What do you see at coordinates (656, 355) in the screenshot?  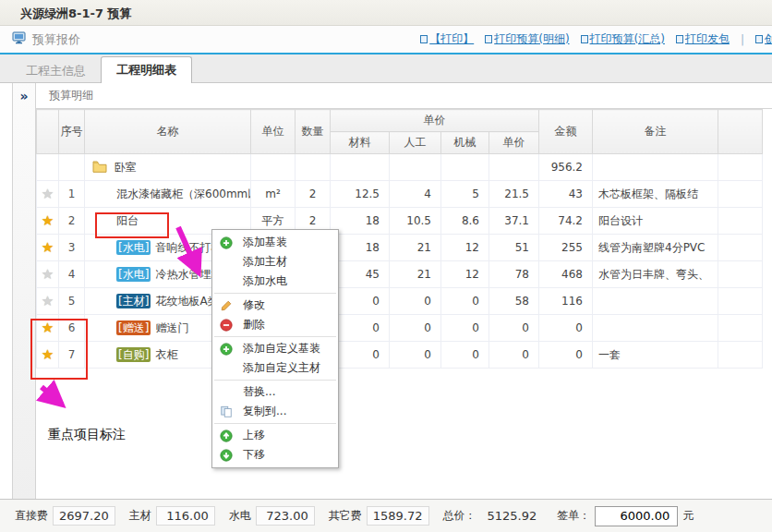 I see `cell-note: 一套` at bounding box center [656, 355].